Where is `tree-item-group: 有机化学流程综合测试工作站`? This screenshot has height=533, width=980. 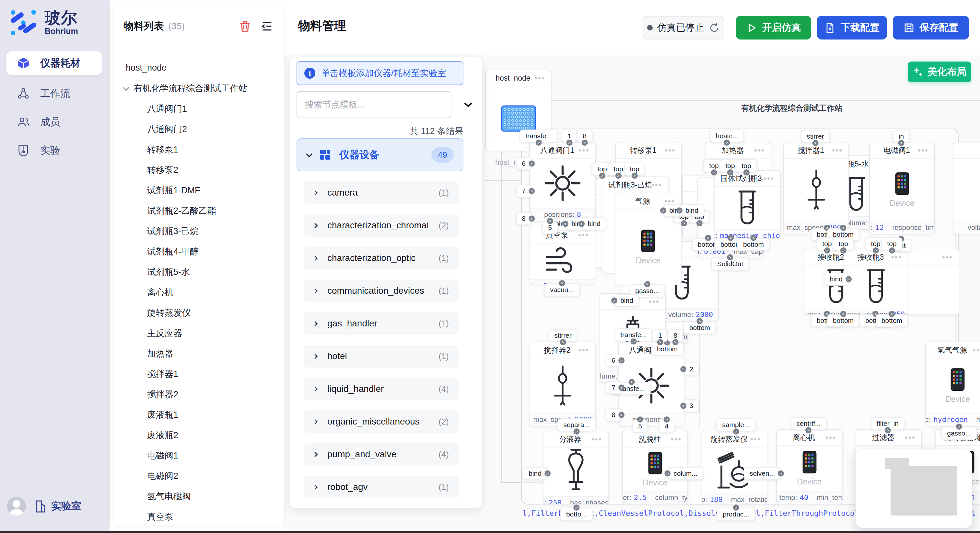 tree-item-group: 有机化学流程综合测试工作站 is located at coordinates (198, 88).